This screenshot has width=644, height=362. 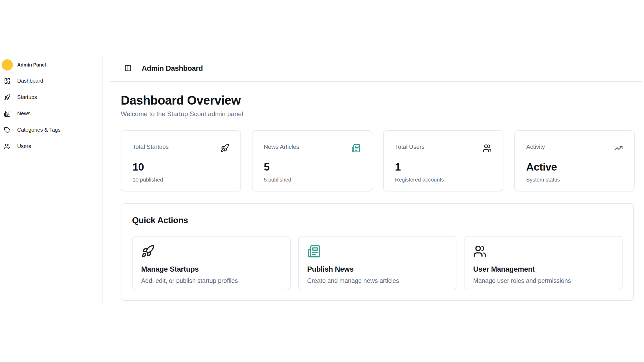 What do you see at coordinates (181, 161) in the screenshot?
I see `stat-card-total-startups: Total Startups 10 10 published` at bounding box center [181, 161].